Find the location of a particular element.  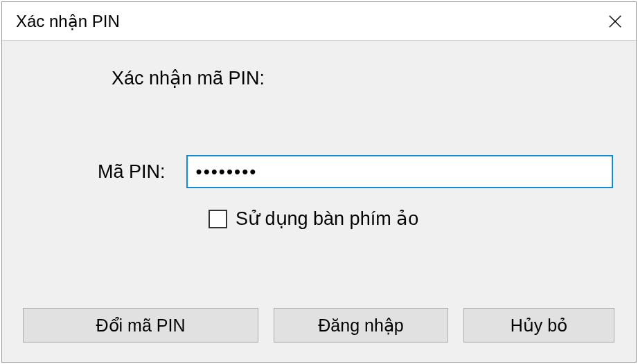

close-icon is located at coordinates (615, 21).